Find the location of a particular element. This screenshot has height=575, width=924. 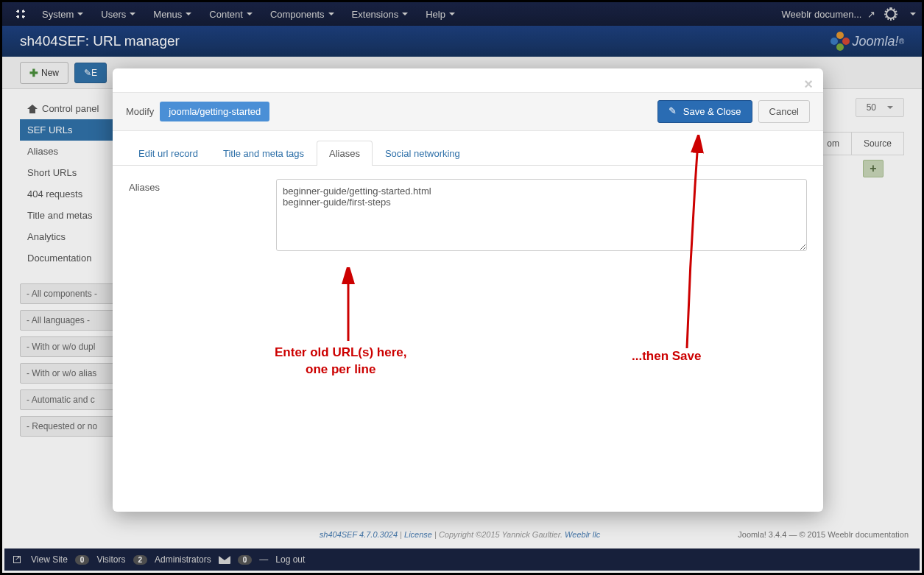

save-close-button: Save & Close is located at coordinates (705, 112).